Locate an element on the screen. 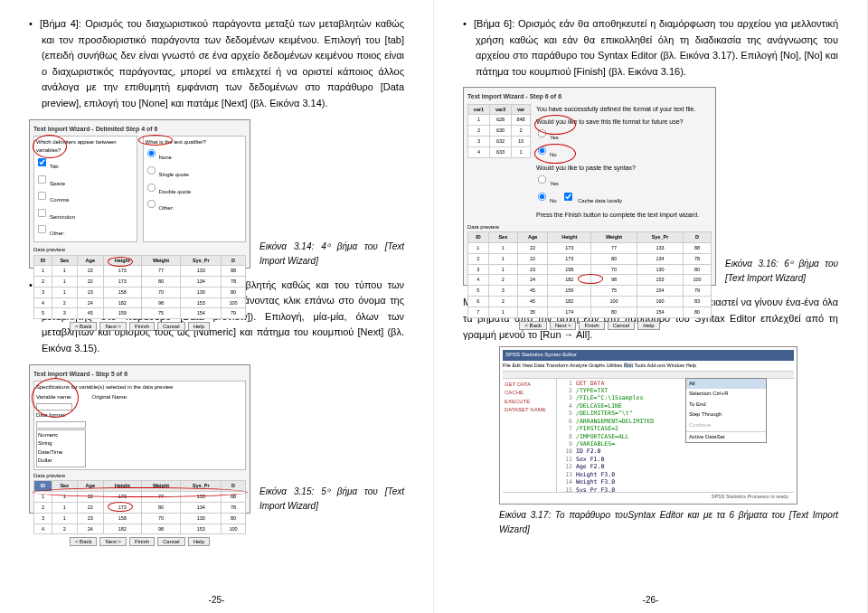  status-bar: SPSS Statistics Processor is ready is located at coordinates (648, 496).